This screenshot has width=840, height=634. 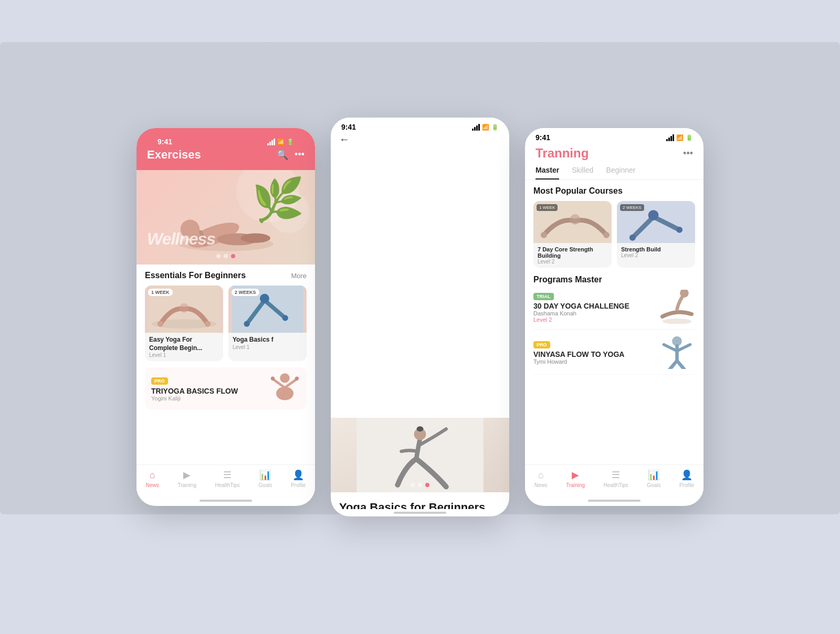 I want to click on popular-card-2: 2 WEEKS, so click(x=656, y=234).